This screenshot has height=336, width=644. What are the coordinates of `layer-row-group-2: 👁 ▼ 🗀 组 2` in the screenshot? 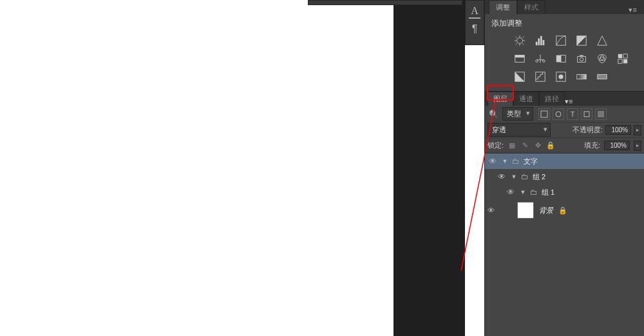 It's located at (564, 177).